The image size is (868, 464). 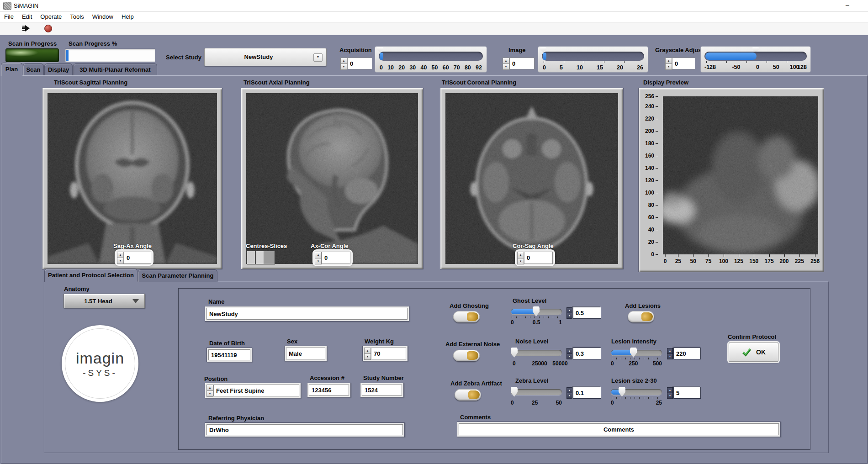 What do you see at coordinates (128, 16) in the screenshot?
I see `menu-help: Help` at bounding box center [128, 16].